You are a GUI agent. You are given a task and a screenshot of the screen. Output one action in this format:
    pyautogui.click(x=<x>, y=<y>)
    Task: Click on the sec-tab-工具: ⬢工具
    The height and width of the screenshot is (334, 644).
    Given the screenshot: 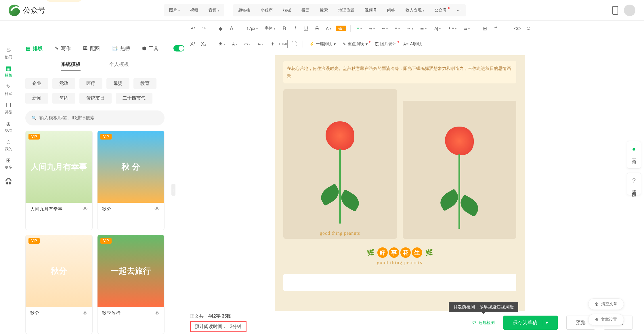 What is the action you would take?
    pyautogui.click(x=150, y=48)
    